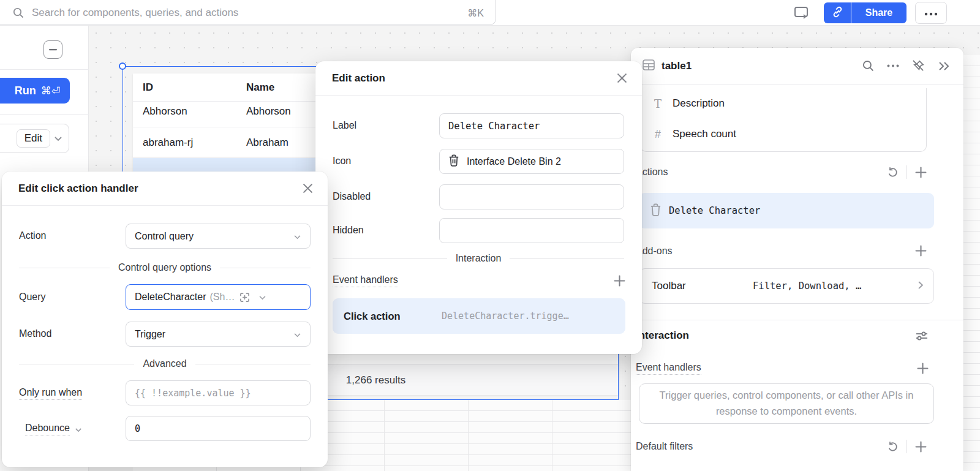 The width and height of the screenshot is (980, 471). What do you see at coordinates (698, 104) in the screenshot?
I see `column-item-label: Description` at bounding box center [698, 104].